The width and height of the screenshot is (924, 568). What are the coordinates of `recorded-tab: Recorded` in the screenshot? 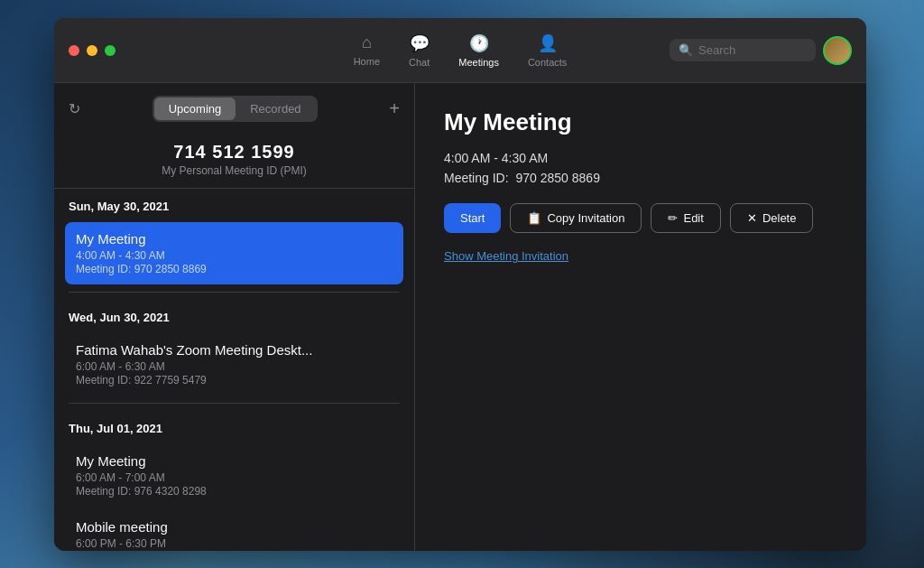 It's located at (275, 108).